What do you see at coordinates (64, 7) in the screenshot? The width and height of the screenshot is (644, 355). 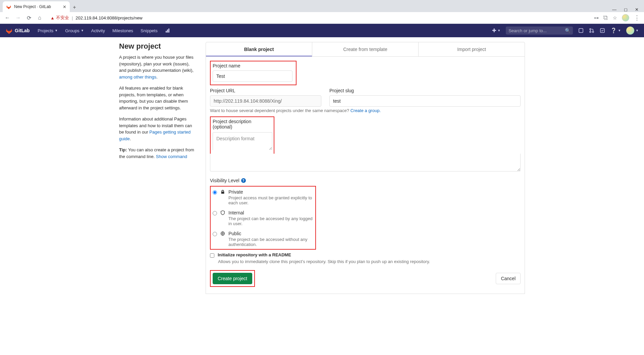 I see `tab-close-icon: ✕` at bounding box center [64, 7].